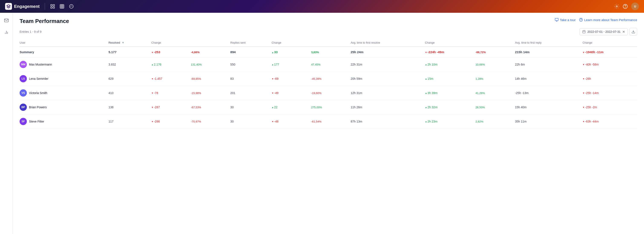 This screenshot has width=644, height=234. Describe the element at coordinates (496, 121) in the screenshot. I see `avg-resolve-pct: 2,82%` at that location.